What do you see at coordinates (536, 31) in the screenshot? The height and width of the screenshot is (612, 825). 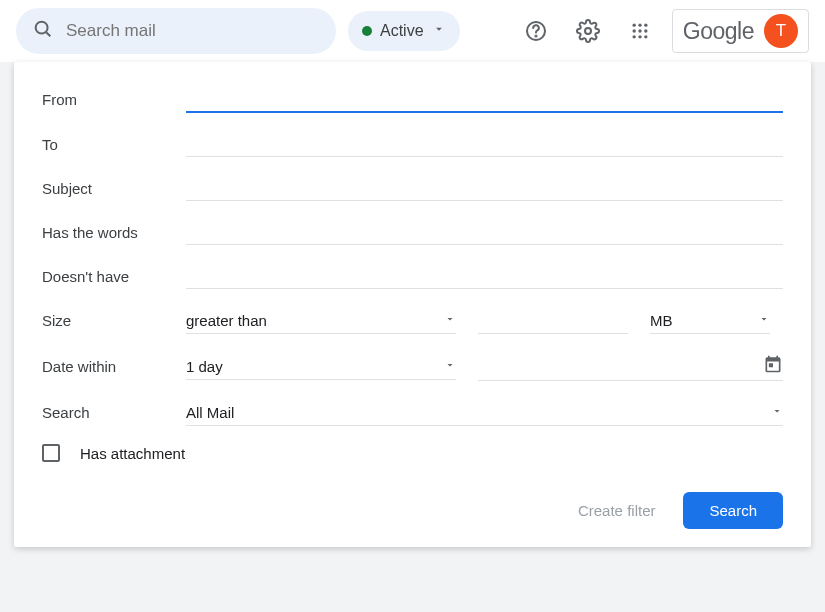 I see `help-button` at bounding box center [536, 31].